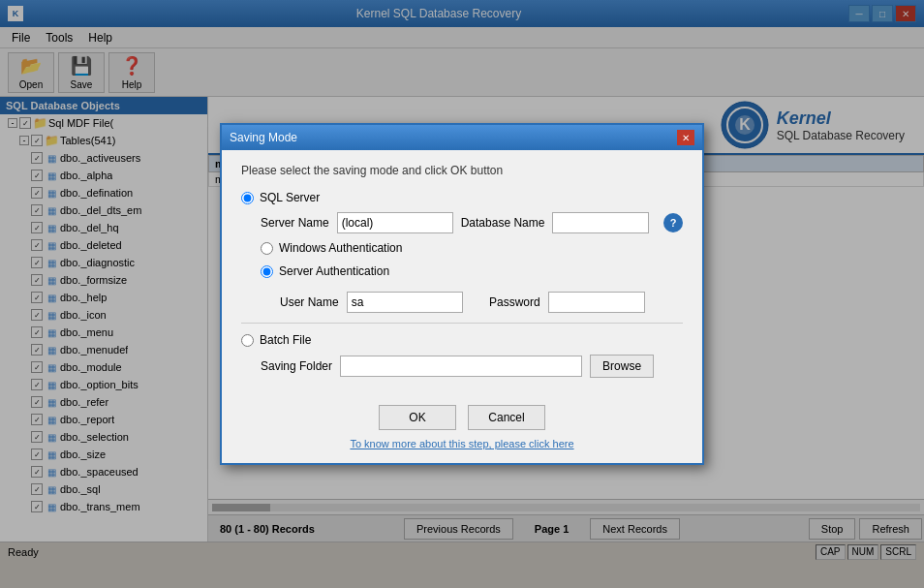 This screenshot has width=924, height=588. I want to click on server-name-input, so click(395, 223).